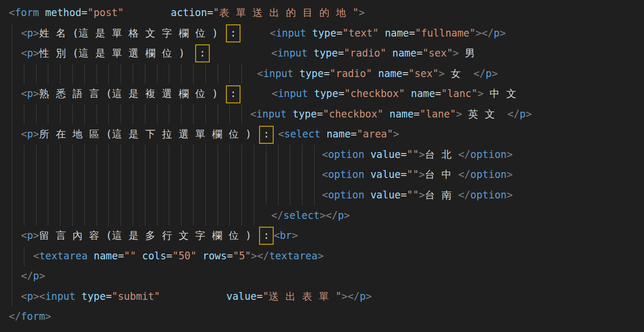  I want to click on code-line-4: <input type="radio" name="sex"> 女 </p>, so click(322, 74).